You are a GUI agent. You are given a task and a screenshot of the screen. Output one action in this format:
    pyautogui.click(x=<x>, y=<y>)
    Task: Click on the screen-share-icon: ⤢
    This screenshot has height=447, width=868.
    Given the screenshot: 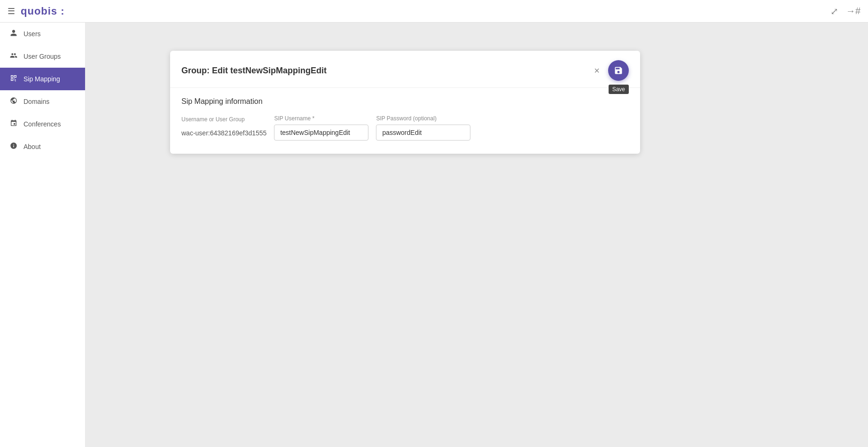 What is the action you would take?
    pyautogui.click(x=835, y=11)
    